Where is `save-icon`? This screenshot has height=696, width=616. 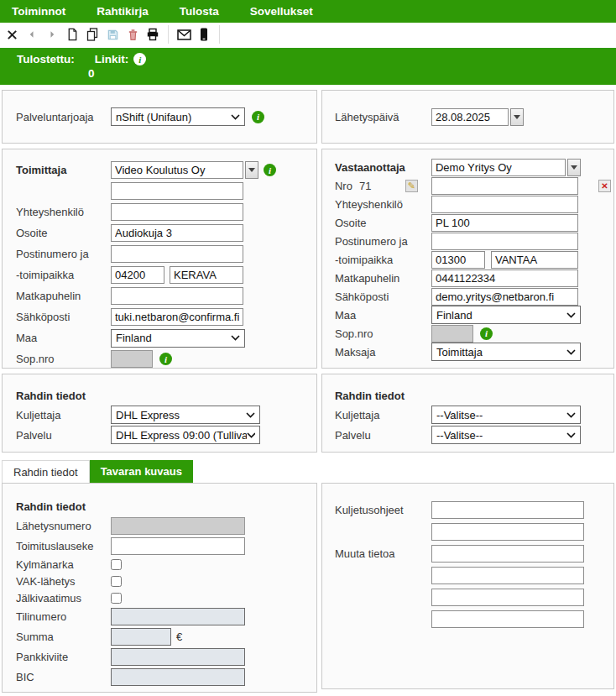
save-icon is located at coordinates (112, 34).